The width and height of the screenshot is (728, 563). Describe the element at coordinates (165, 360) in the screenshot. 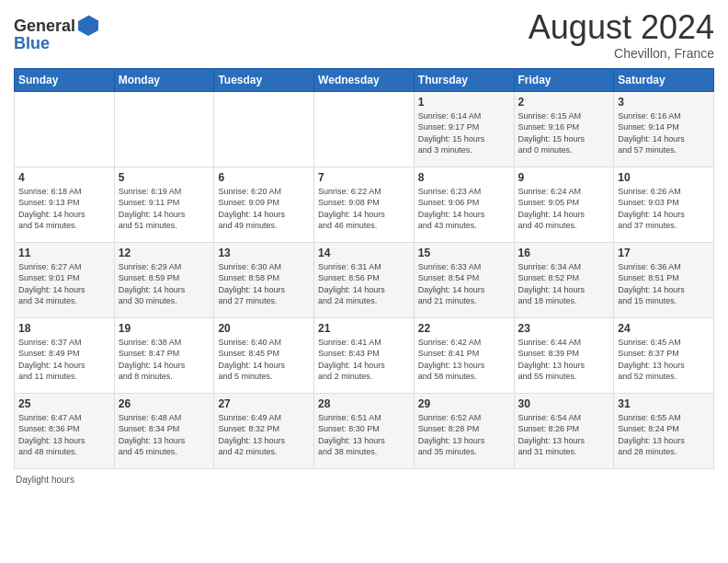

I see `day-info: Sunrise: 6:38 AM Sunset: 8:47 PM Dayligh…` at that location.